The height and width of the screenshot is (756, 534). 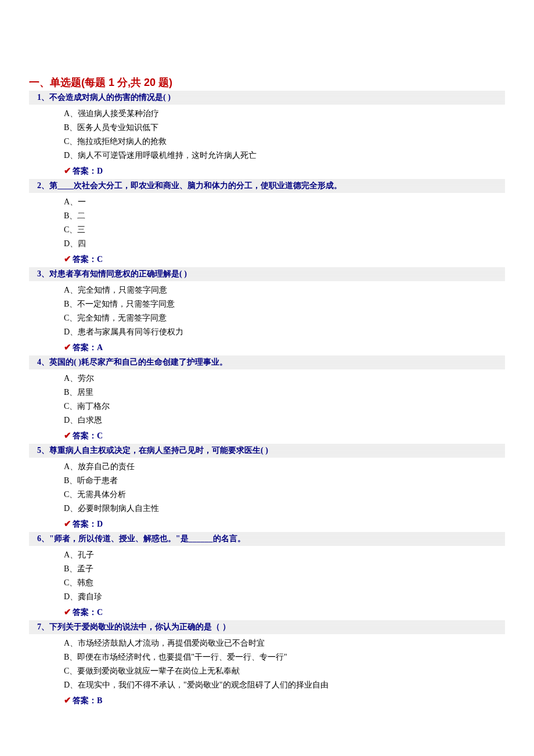 What do you see at coordinates (267, 399) in the screenshot?
I see `options-group: A、劳尔B、居里C、南丁格尔D、白求恩` at bounding box center [267, 399].